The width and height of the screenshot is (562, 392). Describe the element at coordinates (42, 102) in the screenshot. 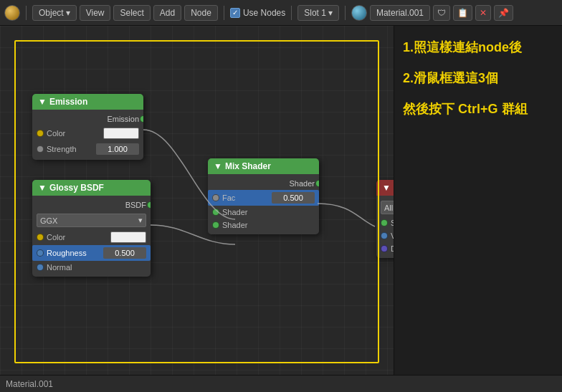

I see `emission-collapse: ▼` at that location.